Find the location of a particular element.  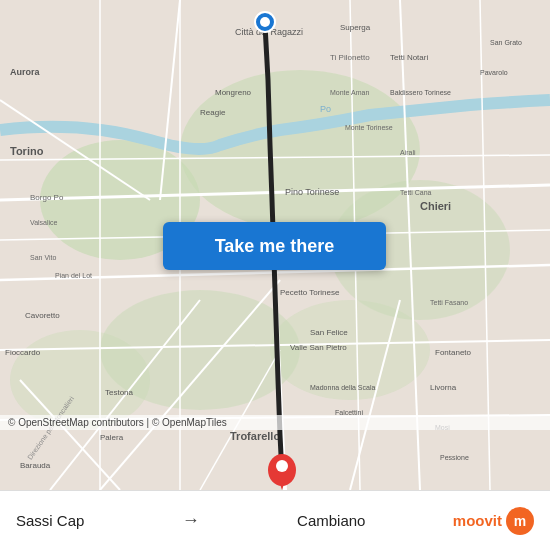

svg-text: Reagie is located at coordinates (213, 112).